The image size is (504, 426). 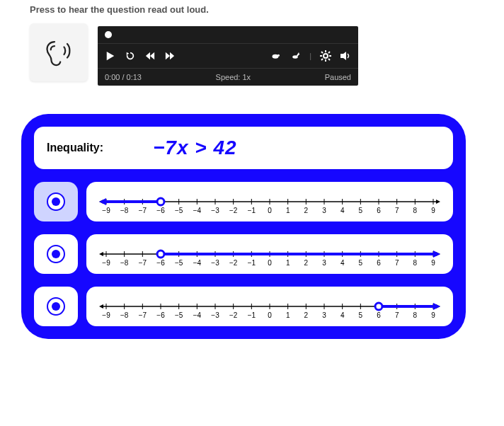 What do you see at coordinates (170, 56) in the screenshot?
I see `forward-button` at bounding box center [170, 56].